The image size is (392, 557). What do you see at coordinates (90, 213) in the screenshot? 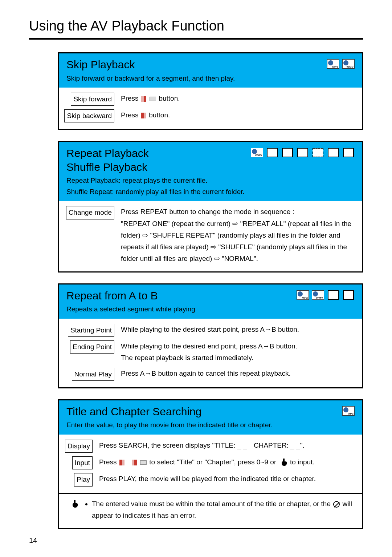
I see `change-mode-label: Change mode` at bounding box center [90, 213].